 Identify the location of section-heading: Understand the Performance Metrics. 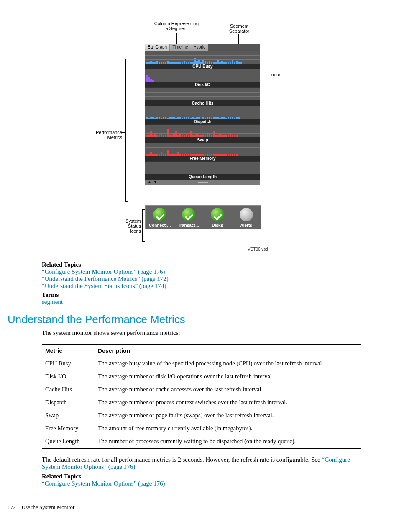
(184, 320).